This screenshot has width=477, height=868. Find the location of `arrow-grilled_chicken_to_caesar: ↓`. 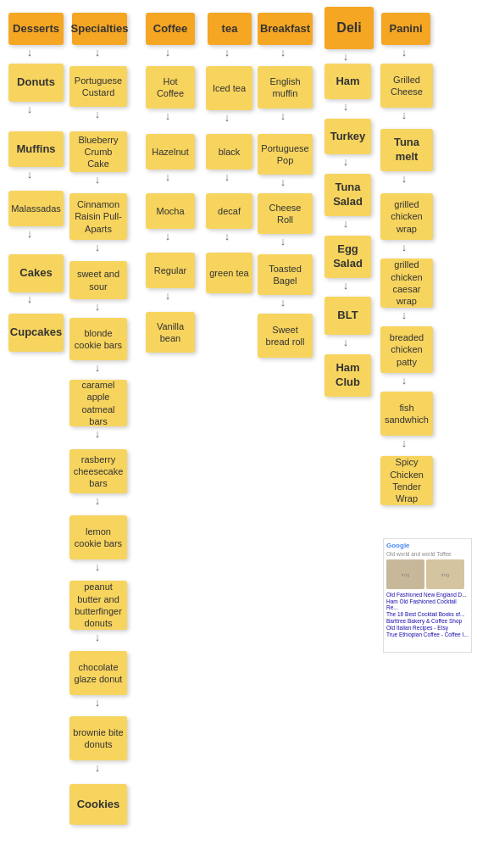

arrow-grilled_chicken_to_caesar: ↓ is located at coordinates (404, 247).